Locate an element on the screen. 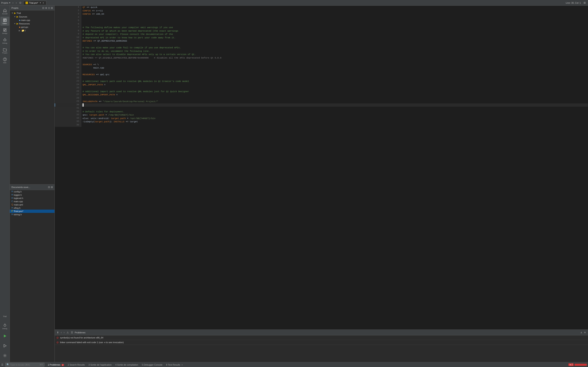  folder-icon-trial: ▶ is located at coordinates (15, 13).